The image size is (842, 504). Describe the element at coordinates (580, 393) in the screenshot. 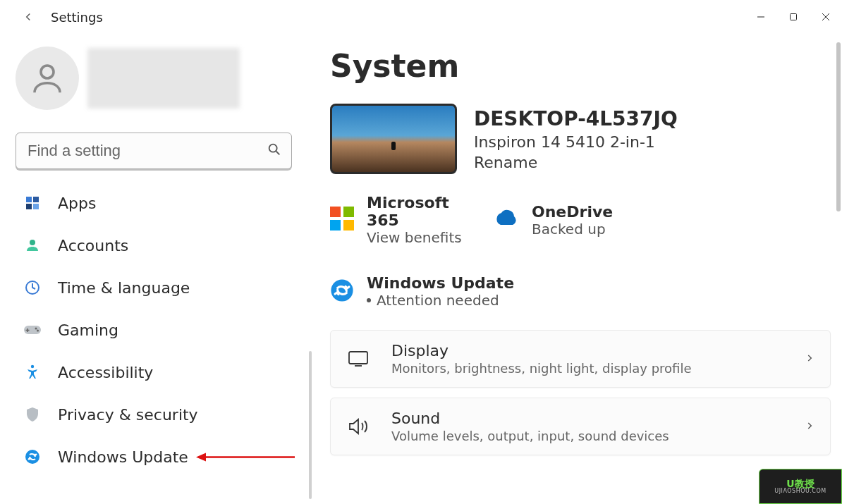

I see `settings-card-list: Display Monitors, brightness, night ligh…` at that location.